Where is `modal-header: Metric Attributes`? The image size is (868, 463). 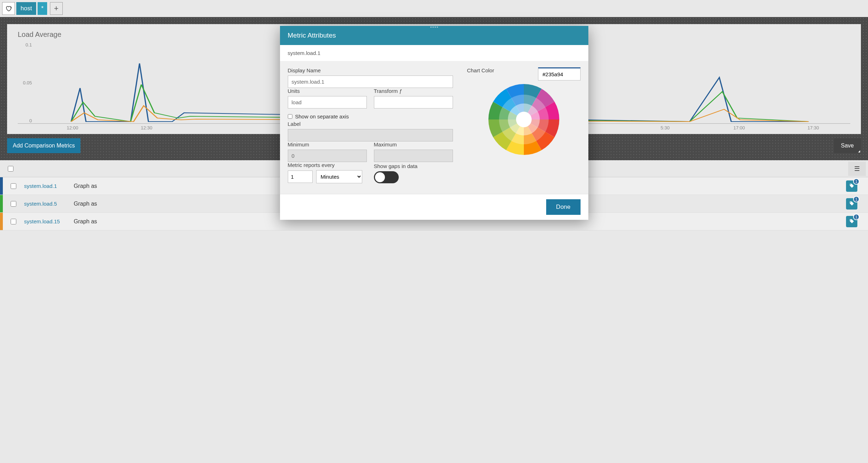 modal-header: Metric Attributes is located at coordinates (434, 35).